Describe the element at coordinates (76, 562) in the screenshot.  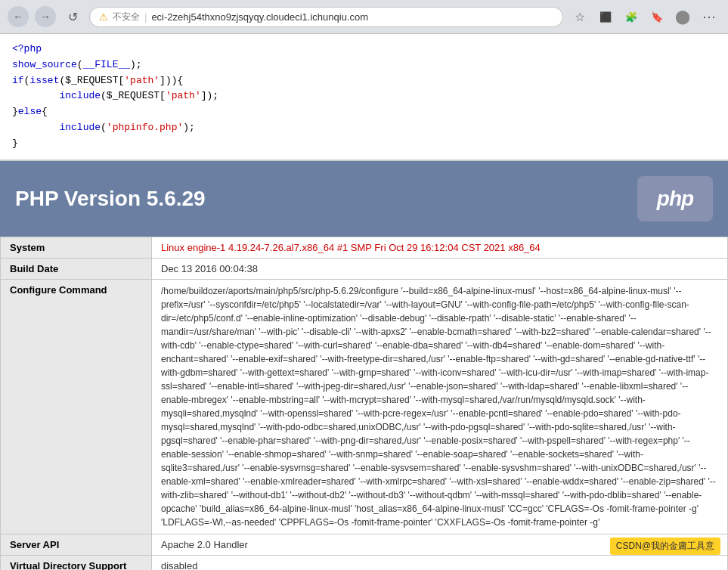
I see `row-label-vds: Virtual Directory Support` at that location.